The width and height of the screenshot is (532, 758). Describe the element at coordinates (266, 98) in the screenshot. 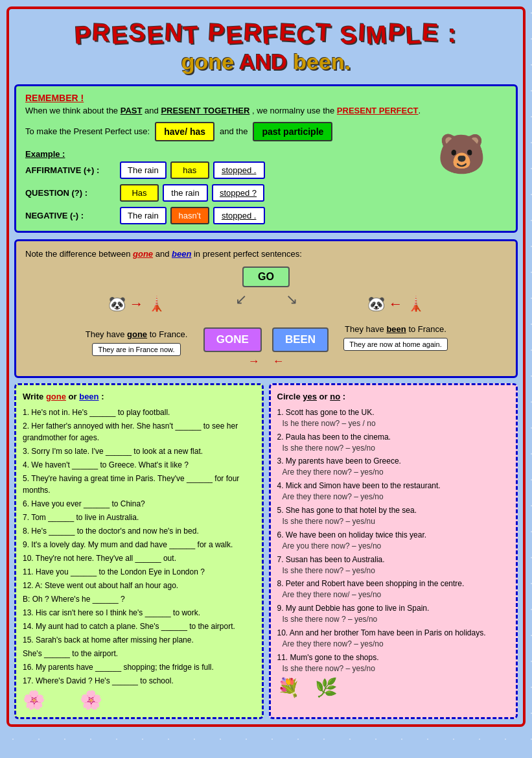

I see `remember-title: REMEMBER !` at that location.